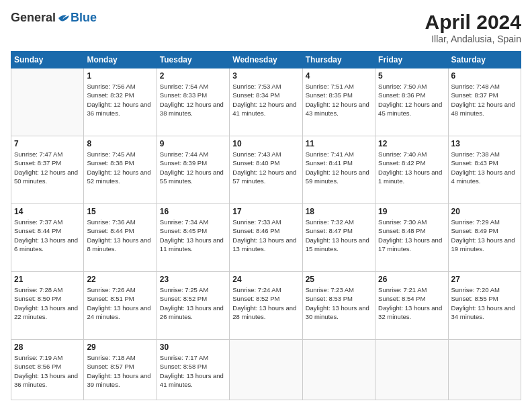 This screenshot has height=411, width=532. I want to click on day-number: 8, so click(120, 144).